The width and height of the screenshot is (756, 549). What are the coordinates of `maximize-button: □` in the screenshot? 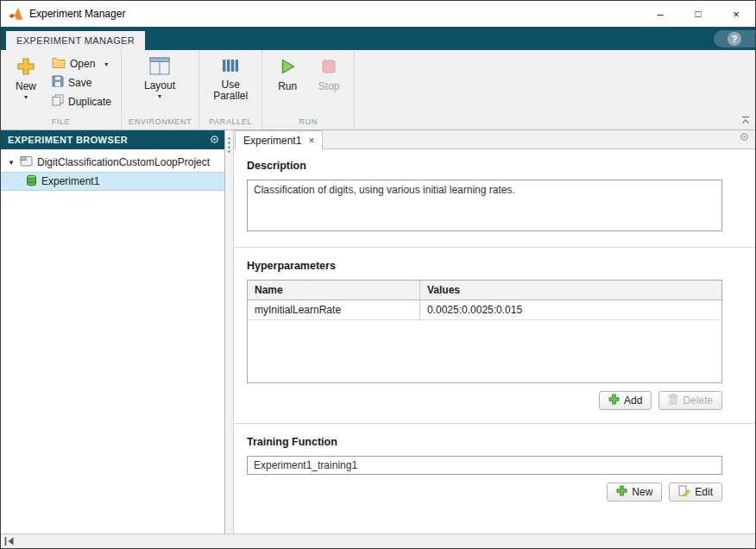 It's located at (698, 14).